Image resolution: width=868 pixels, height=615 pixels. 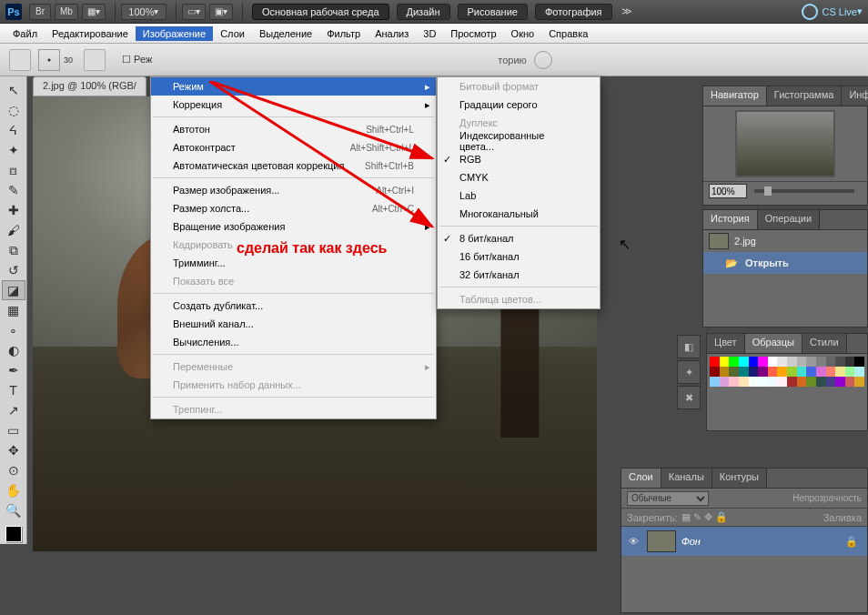 What do you see at coordinates (293, 129) in the screenshot?
I see `menu-auto-tone: АвтотонShift+Ctrl+L` at bounding box center [293, 129].